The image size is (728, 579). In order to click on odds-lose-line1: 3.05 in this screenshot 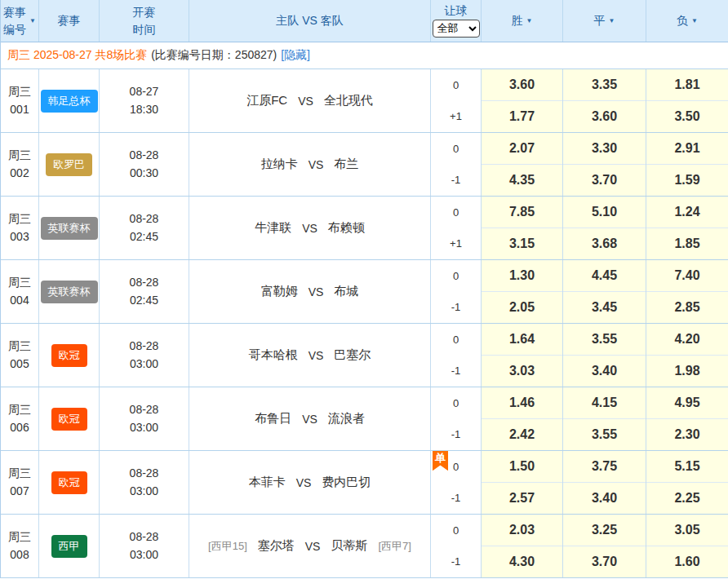, I will do `click(687, 530)`.